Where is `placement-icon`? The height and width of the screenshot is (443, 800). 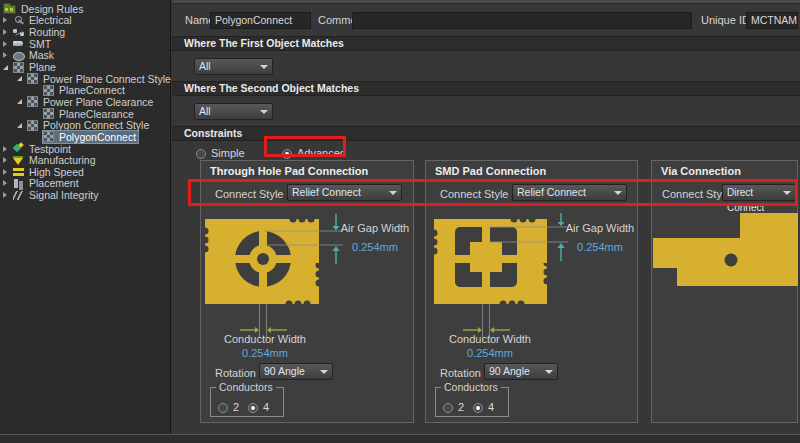 placement-icon is located at coordinates (18, 184).